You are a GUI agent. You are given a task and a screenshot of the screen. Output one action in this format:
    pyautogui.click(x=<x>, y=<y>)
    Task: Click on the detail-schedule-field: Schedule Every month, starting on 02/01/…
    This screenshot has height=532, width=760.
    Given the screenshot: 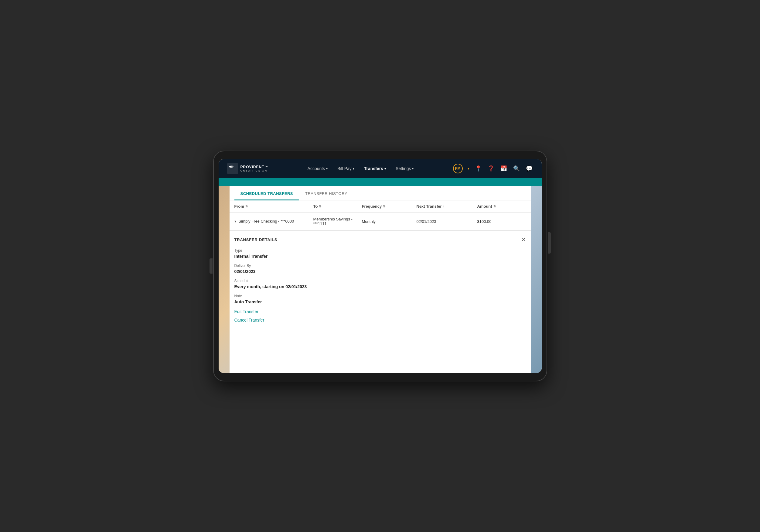 What is the action you would take?
    pyautogui.click(x=380, y=284)
    